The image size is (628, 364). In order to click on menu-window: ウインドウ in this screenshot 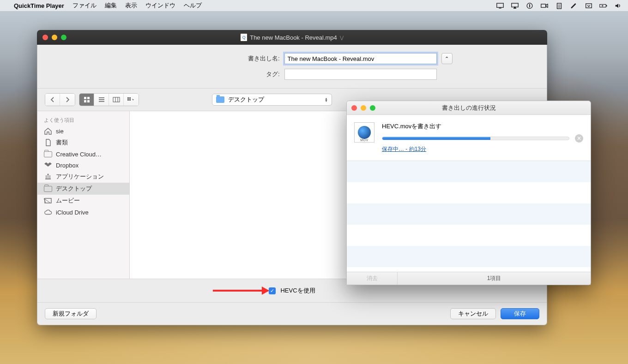, I will do `click(161, 6)`.